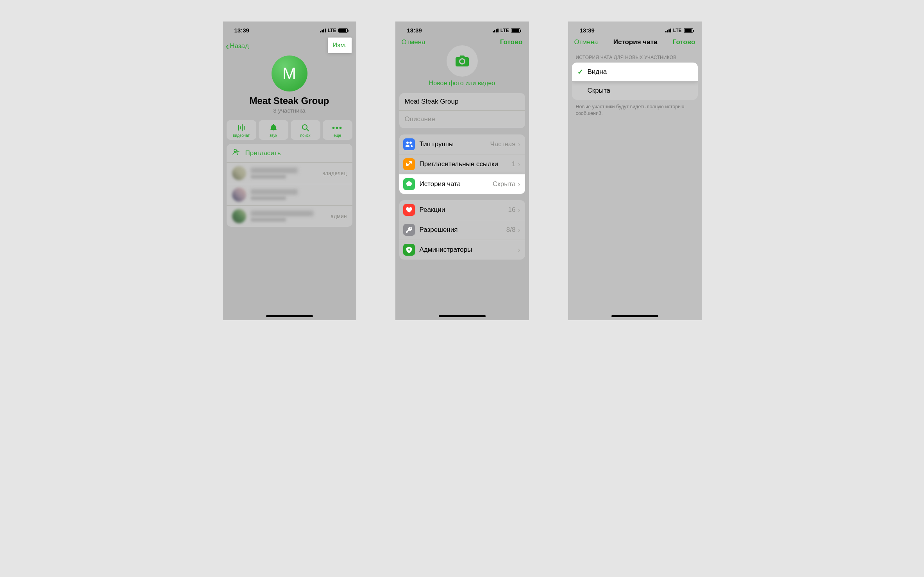  I want to click on row-admins: Администраторы ›, so click(462, 250).